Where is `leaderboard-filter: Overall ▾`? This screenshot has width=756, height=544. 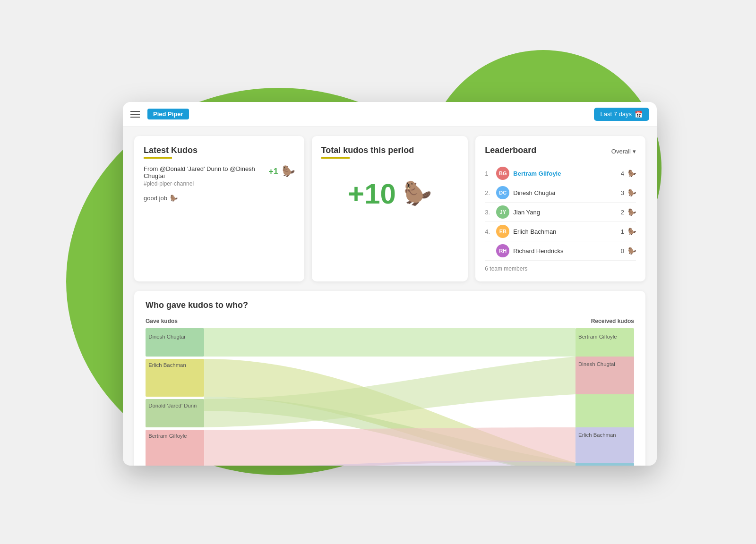 leaderboard-filter: Overall ▾ is located at coordinates (624, 151).